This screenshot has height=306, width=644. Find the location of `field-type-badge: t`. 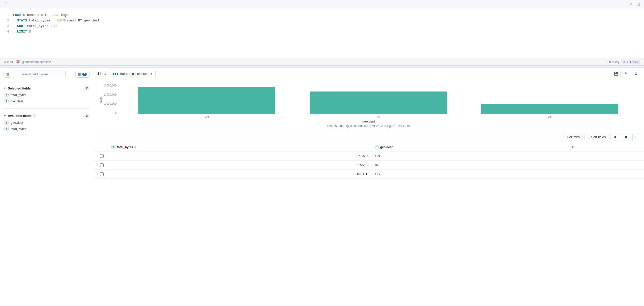

field-type-badge: t is located at coordinates (7, 123).